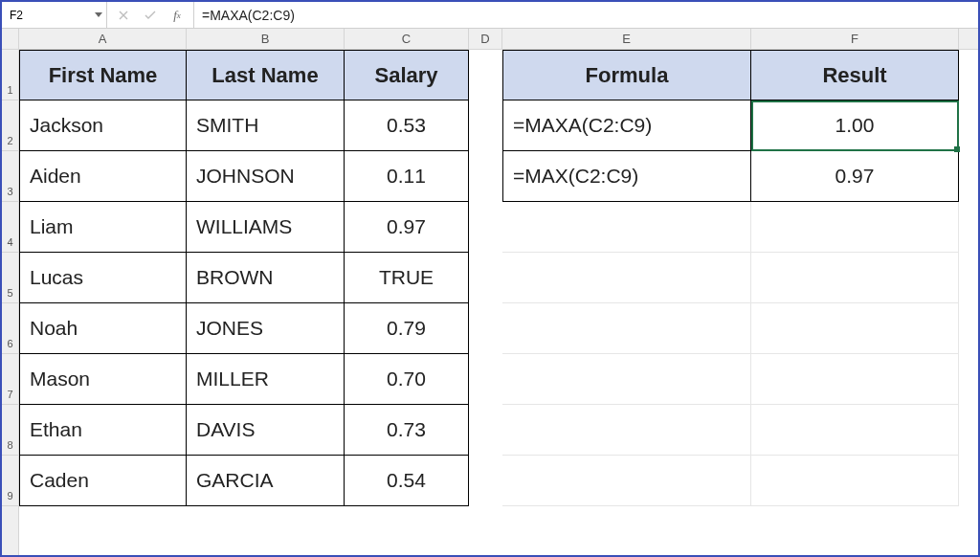 This screenshot has width=980, height=557. I want to click on data-cell: JOHNSON, so click(266, 176).